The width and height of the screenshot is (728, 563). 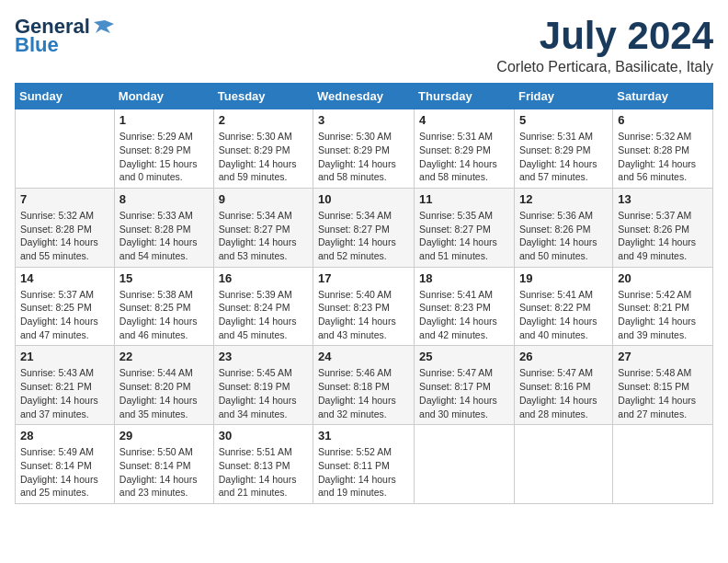 What do you see at coordinates (364, 45) in the screenshot?
I see `header-area: General Blue July 2024 Corleto Perticara…` at bounding box center [364, 45].